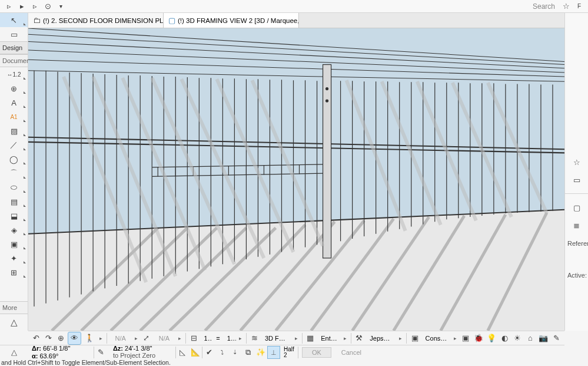  Describe the element at coordinates (36, 338) in the screenshot. I see `undo-icon: ↶` at that location.